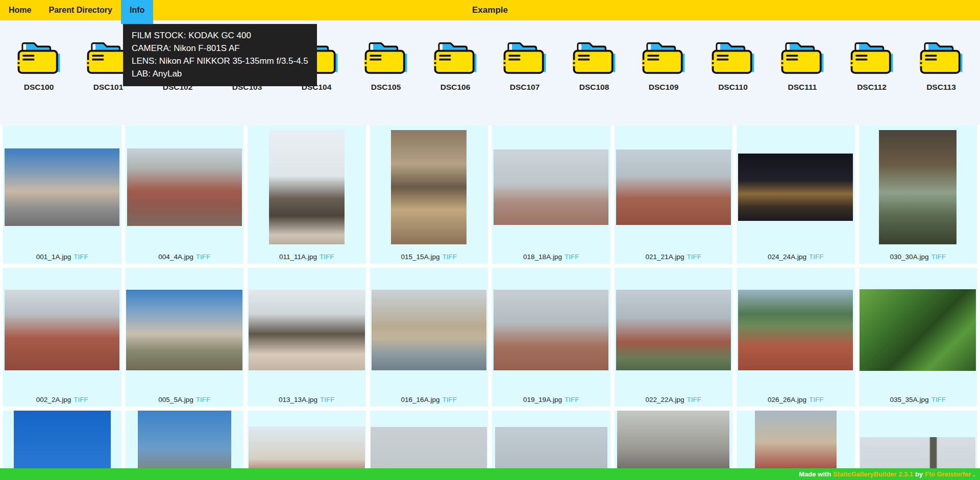 This screenshot has width=980, height=480. Describe the element at coordinates (665, 257) in the screenshot. I see `photo-filename: 021_21A.jpg` at that location.